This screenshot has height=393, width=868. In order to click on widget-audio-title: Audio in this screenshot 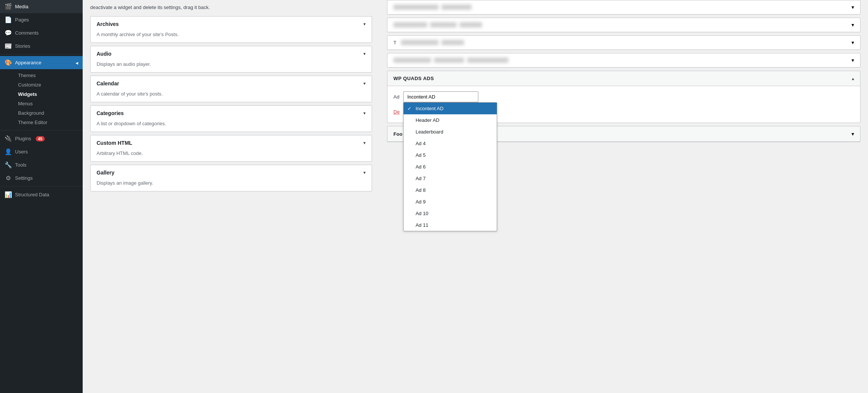, I will do `click(104, 54)`.